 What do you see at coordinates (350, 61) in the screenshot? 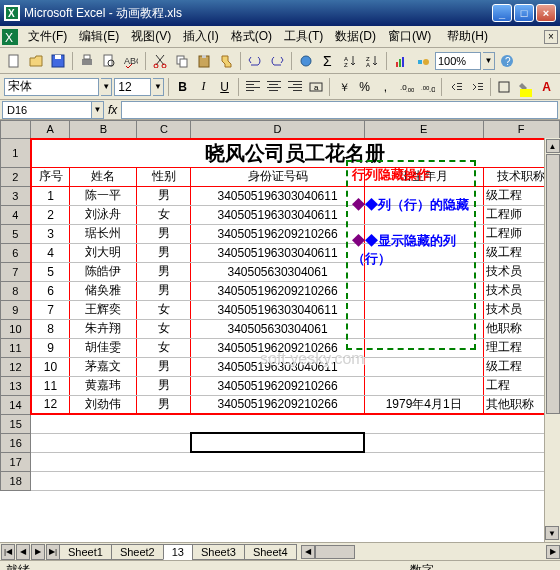
I see `sort-asc-button: AZ` at bounding box center [350, 61].